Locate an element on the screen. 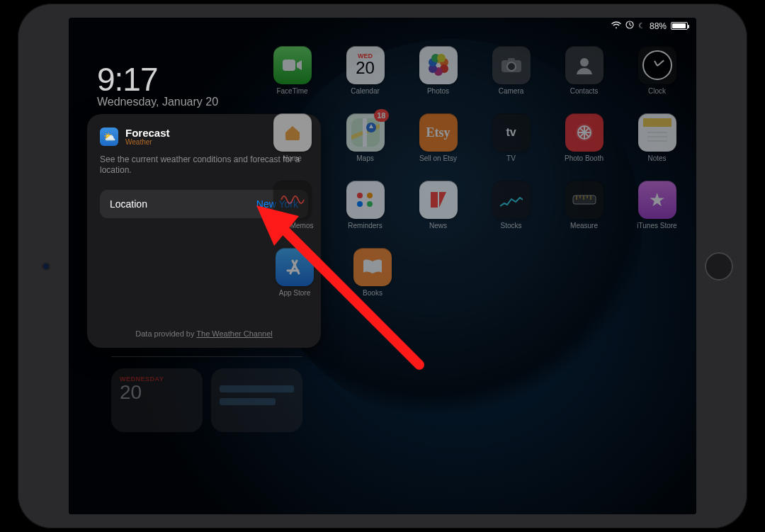 Image resolution: width=765 pixels, height=532 pixels. app-label: Measure is located at coordinates (584, 225).